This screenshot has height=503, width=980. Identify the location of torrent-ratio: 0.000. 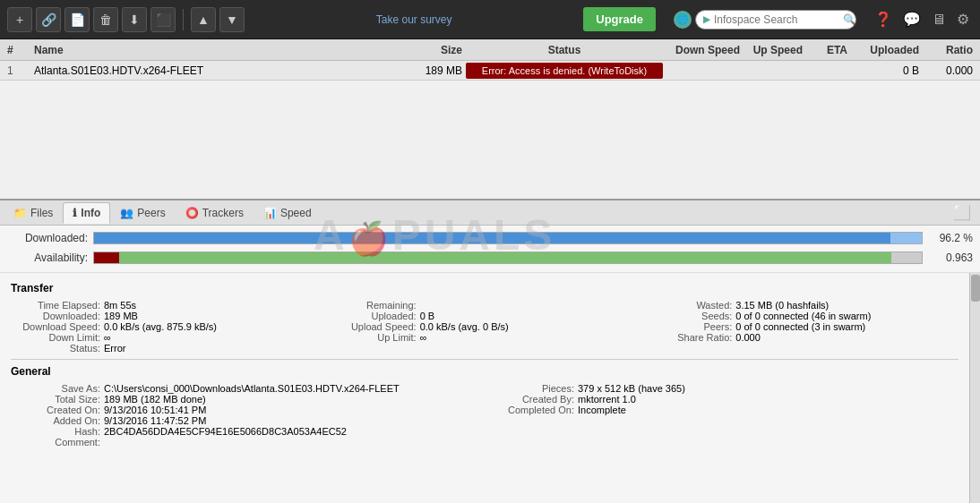
(950, 71).